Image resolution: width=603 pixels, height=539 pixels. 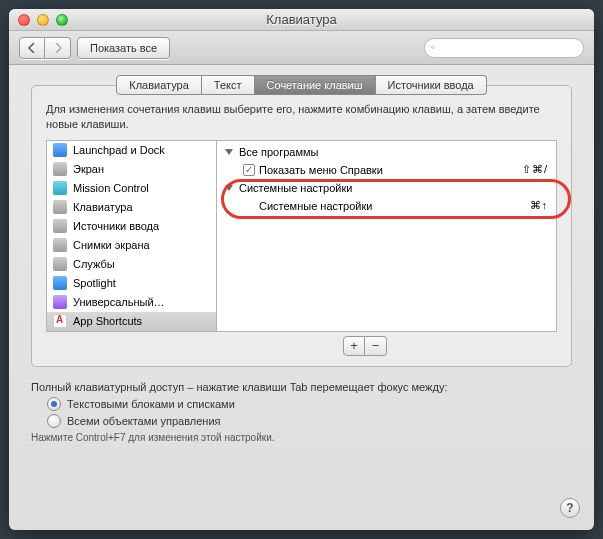 I want to click on list-item-selected: App Shortcuts, so click(x=132, y=322).